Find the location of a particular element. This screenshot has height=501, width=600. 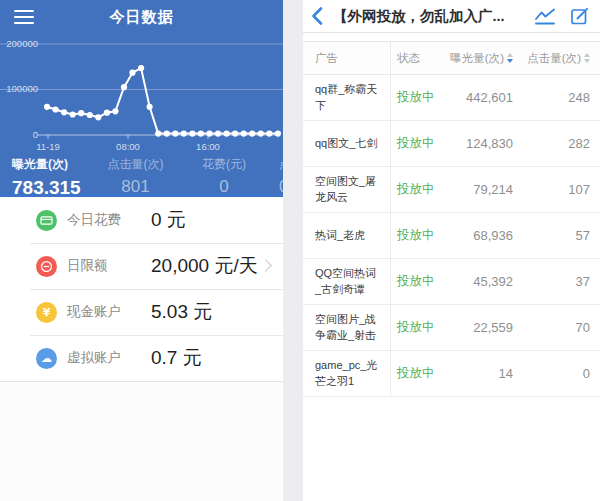

banknote-icon is located at coordinates (46, 220).